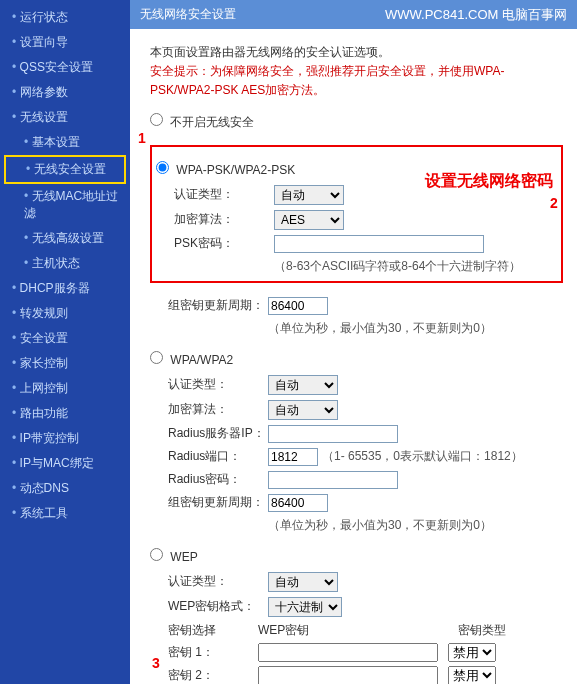  I want to click on sidebar-item: 主机状态, so click(65, 264).